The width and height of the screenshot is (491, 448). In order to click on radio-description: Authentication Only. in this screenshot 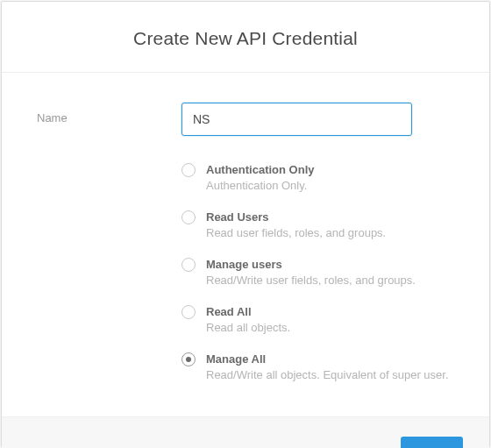, I will do `click(330, 186)`.